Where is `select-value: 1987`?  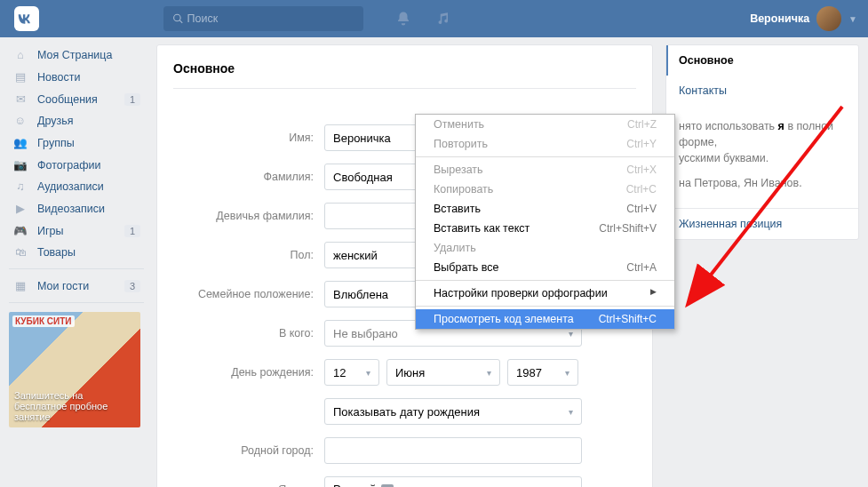
select-value: 1987 is located at coordinates (530, 373).